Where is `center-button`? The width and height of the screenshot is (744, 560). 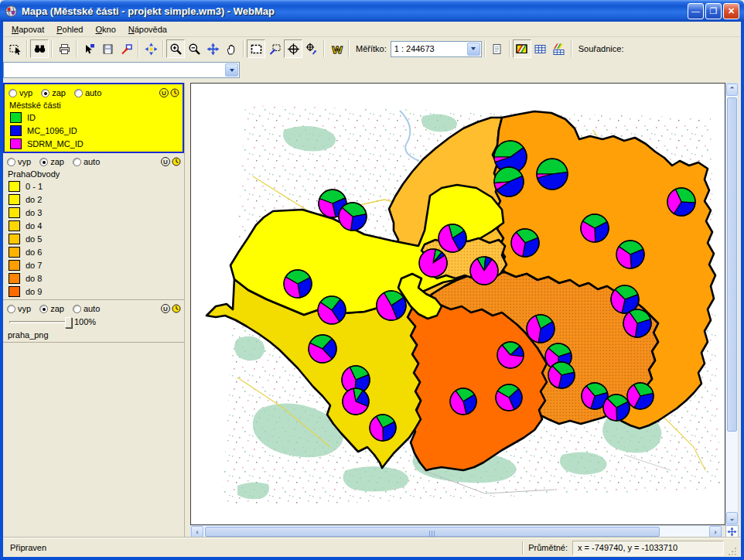
center-button is located at coordinates (293, 49).